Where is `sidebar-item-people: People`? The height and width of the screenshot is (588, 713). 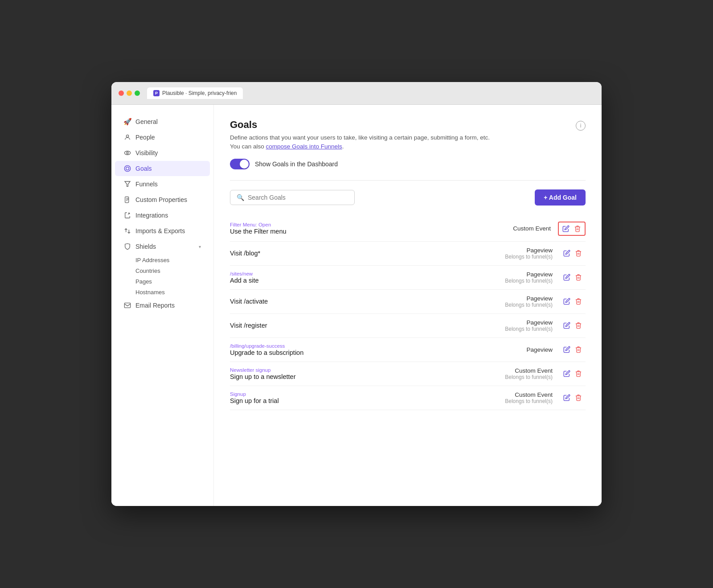 sidebar-item-people: People is located at coordinates (162, 137).